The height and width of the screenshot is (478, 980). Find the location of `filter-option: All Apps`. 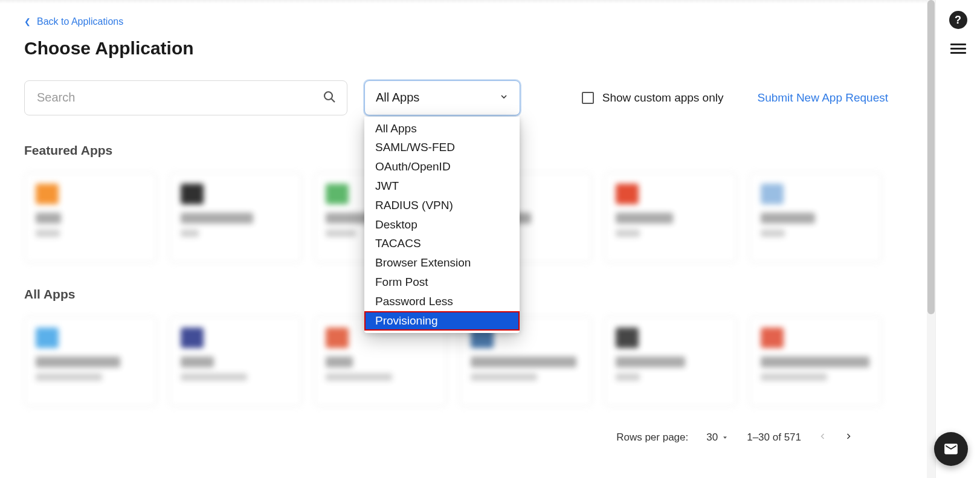

filter-option: All Apps is located at coordinates (442, 129).